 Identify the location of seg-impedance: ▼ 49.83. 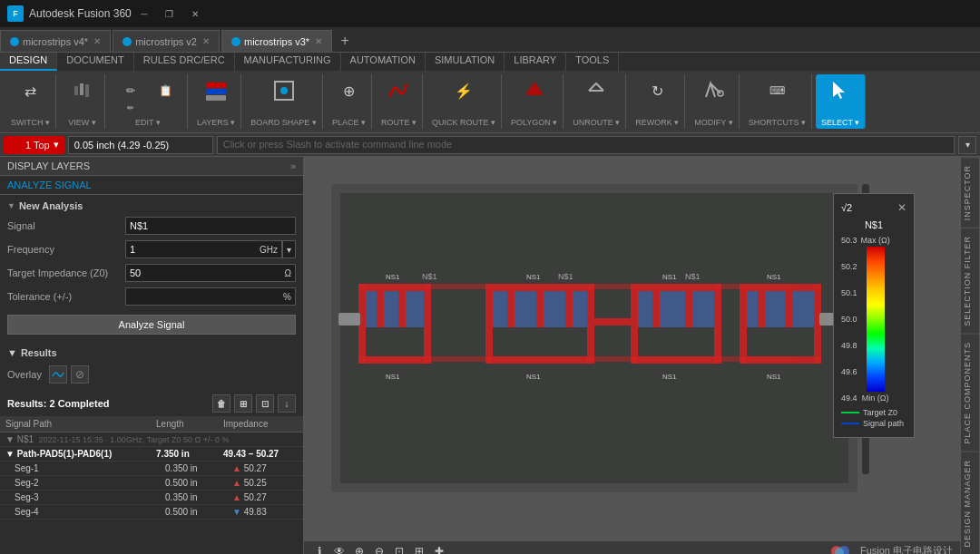
(260, 512).